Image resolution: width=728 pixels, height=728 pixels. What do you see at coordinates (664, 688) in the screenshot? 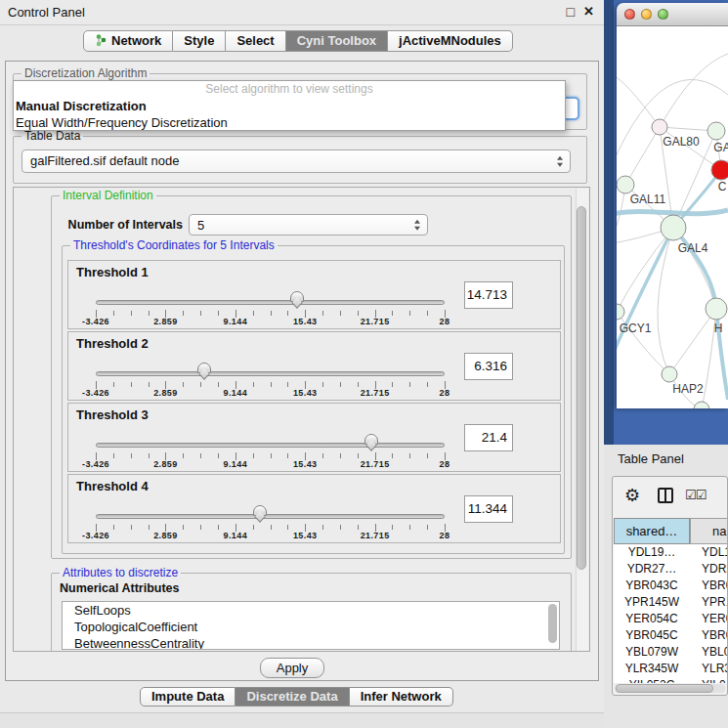
I see `horizontal-scrollbar-thumb` at bounding box center [664, 688].